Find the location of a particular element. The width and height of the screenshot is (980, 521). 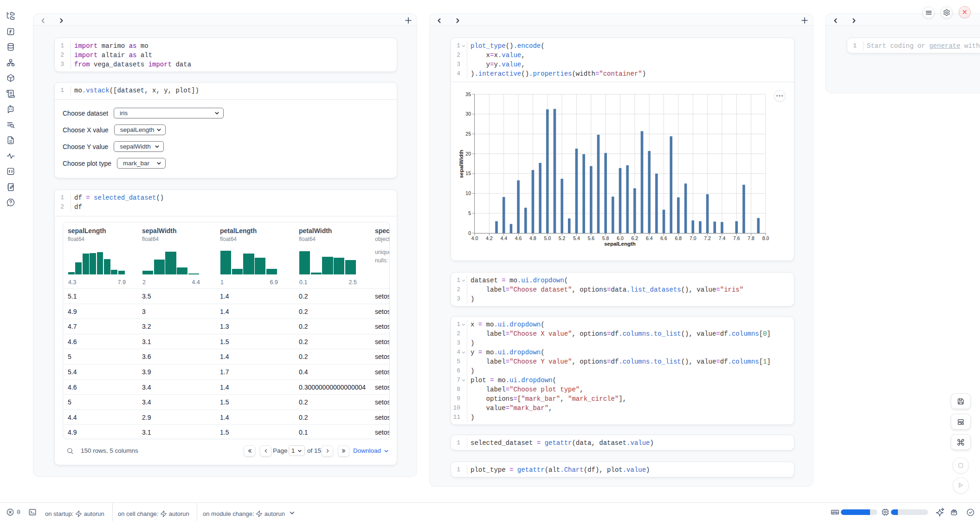

svg-text: 8.0 is located at coordinates (766, 238).